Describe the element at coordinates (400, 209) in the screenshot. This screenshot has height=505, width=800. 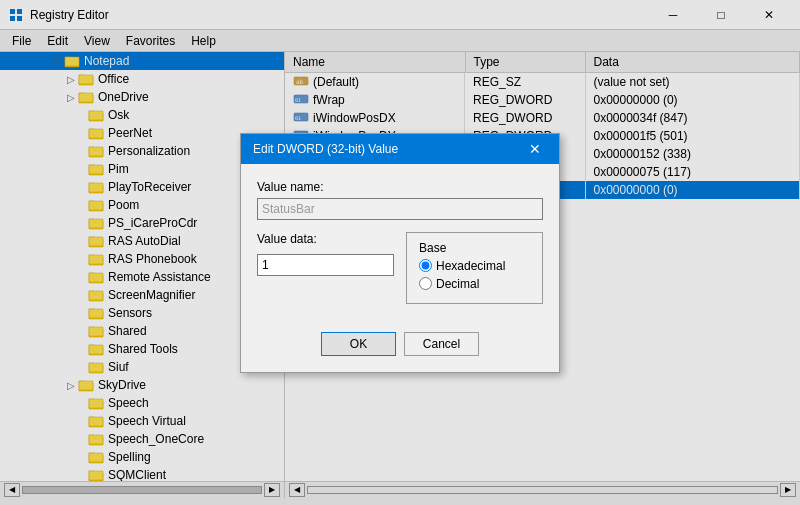
I see `value-name-input` at that location.